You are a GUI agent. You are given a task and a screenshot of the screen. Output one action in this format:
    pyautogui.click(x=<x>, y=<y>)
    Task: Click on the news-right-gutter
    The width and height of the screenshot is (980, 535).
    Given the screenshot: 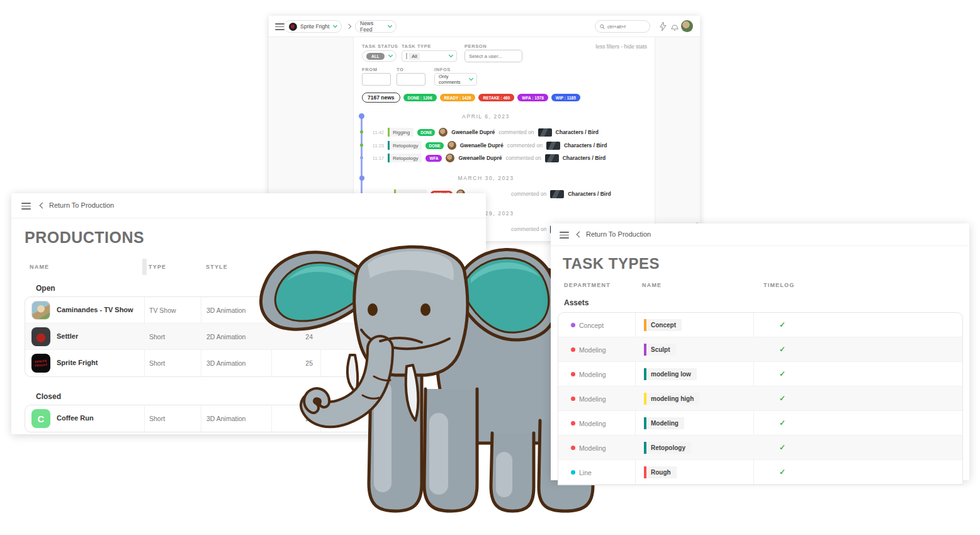 What is the action you would take?
    pyautogui.click(x=677, y=139)
    